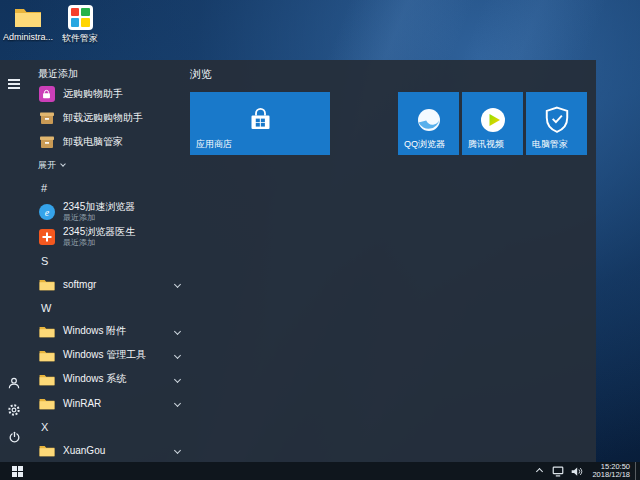 The height and width of the screenshot is (480, 640). I want to click on section-letter-s: S, so click(112, 260).